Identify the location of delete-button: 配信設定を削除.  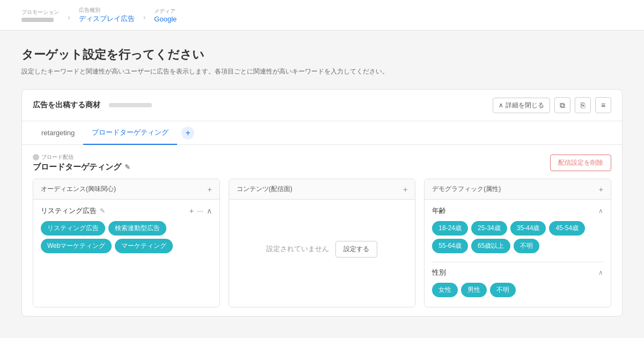
(581, 163).